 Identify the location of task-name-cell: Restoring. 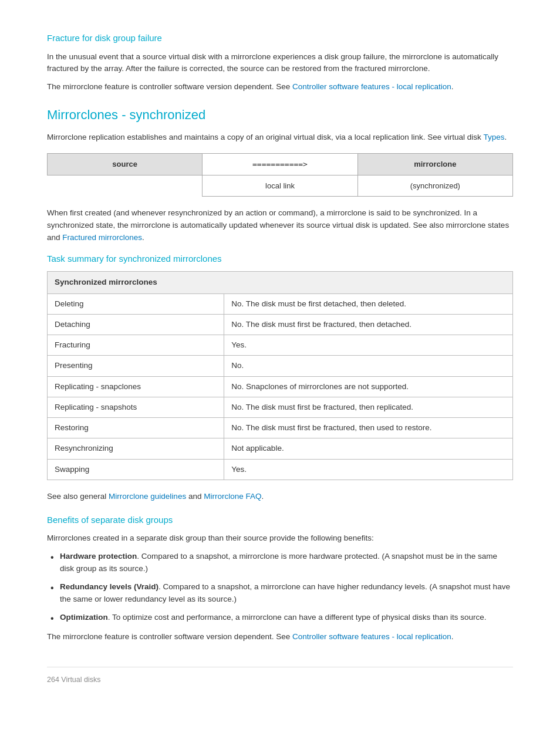
(136, 428).